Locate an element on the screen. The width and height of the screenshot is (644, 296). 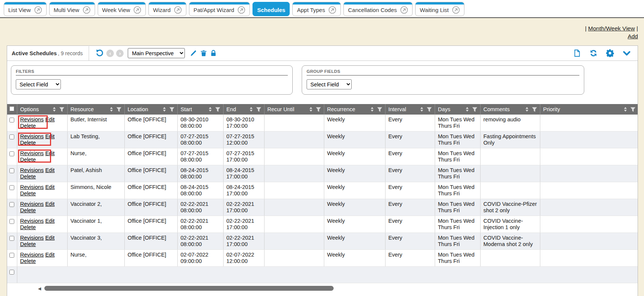
options-cell: Revisions Edit Delete is located at coordinates (42, 207).